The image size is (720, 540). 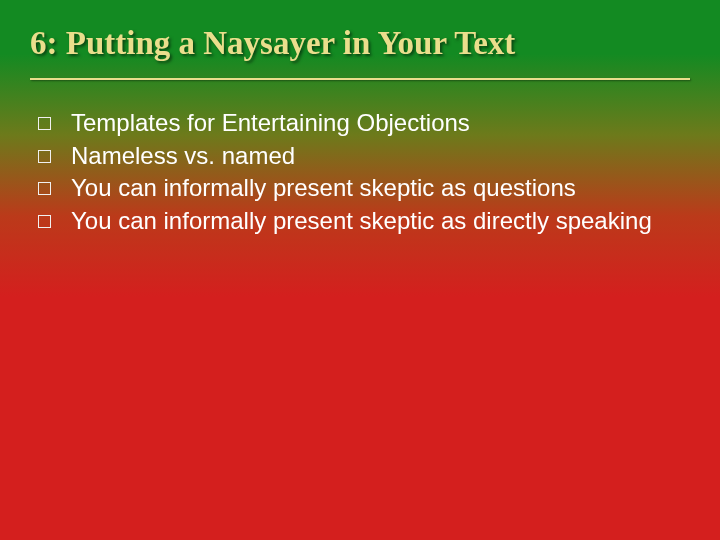 I want to click on list-item-text: You can informally present skeptic as qu…, so click(x=324, y=188).